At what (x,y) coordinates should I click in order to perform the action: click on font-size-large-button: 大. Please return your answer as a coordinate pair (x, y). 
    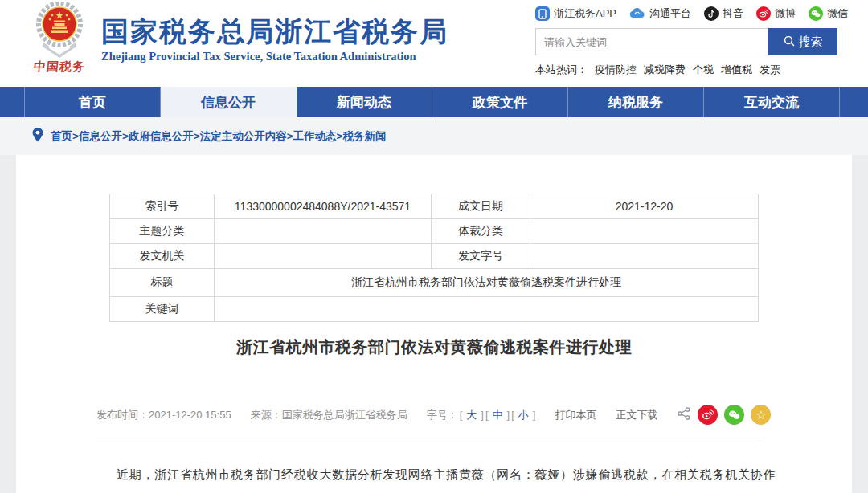
    Looking at the image, I should click on (471, 415).